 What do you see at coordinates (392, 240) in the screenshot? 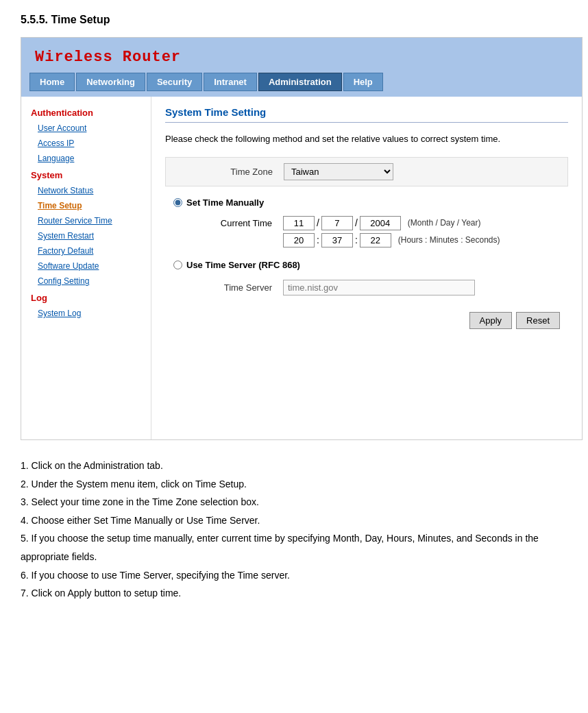
I see `time-inputs-hms: : : (Hours : Minutes : Seconds)` at bounding box center [392, 240].